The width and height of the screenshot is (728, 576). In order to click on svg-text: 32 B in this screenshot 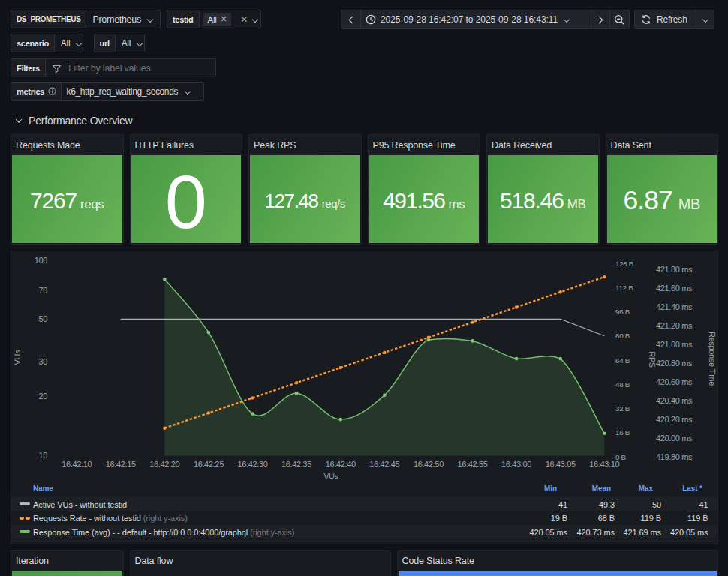, I will do `click(623, 408)`.